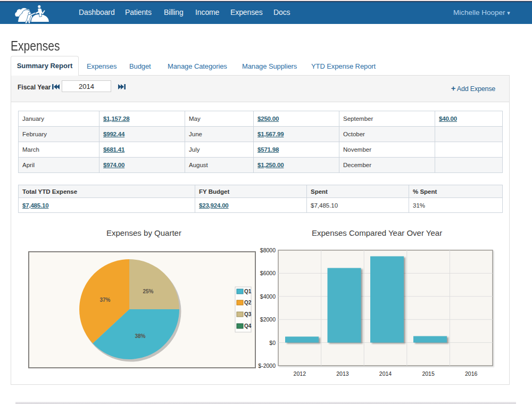  What do you see at coordinates (248, 302) in the screenshot?
I see `svg-text: Q2` at bounding box center [248, 302].